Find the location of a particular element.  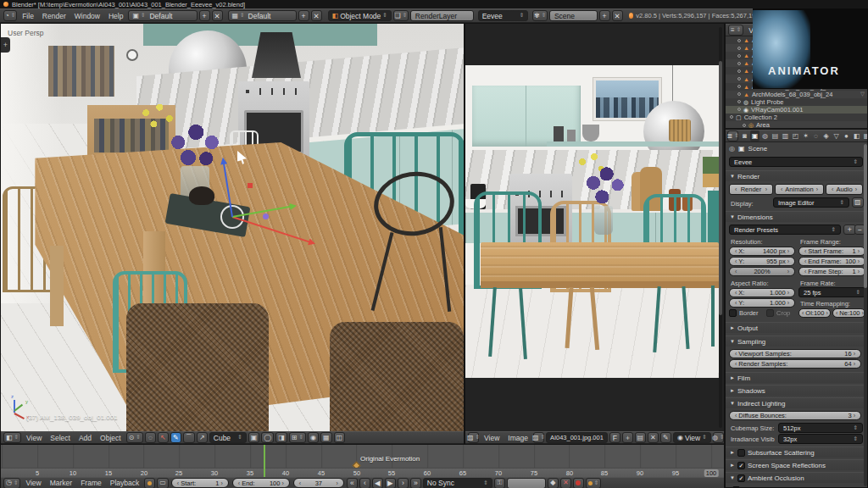

menu-item: Window is located at coordinates (87, 16).